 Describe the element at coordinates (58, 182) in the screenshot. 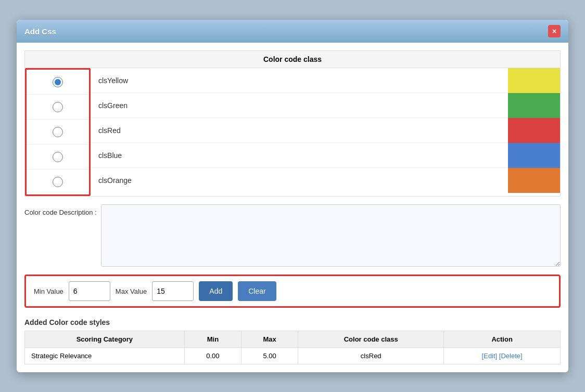

I see `radio-cell-orange` at that location.